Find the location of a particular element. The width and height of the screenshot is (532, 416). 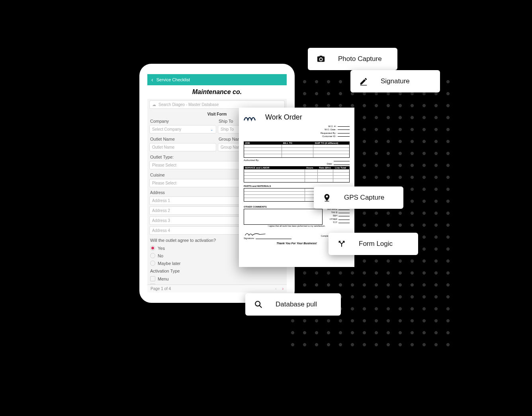

feature-photo-capture: Photo Capture is located at coordinates (353, 59).